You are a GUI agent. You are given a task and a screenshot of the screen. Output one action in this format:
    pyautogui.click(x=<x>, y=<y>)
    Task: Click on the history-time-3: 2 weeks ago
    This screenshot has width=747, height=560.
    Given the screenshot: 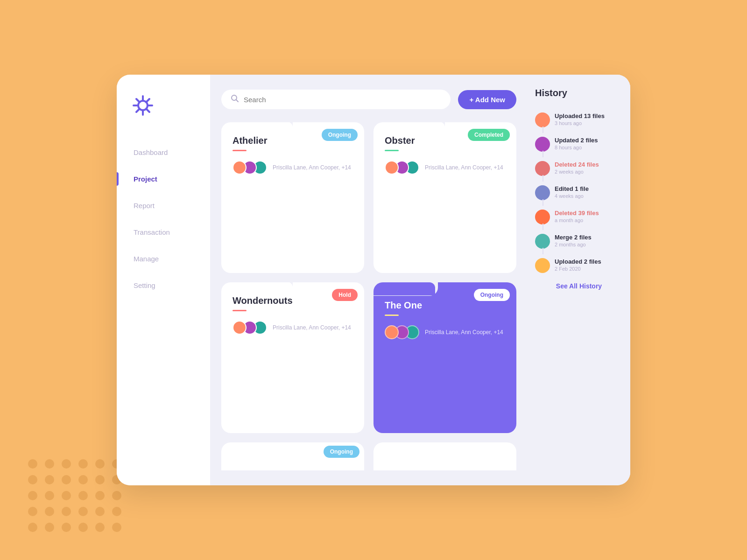 What is the action you would take?
    pyautogui.click(x=577, y=172)
    